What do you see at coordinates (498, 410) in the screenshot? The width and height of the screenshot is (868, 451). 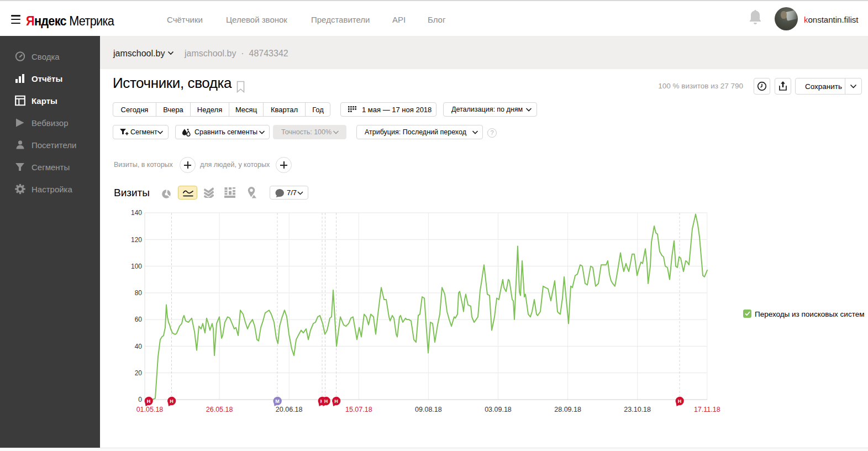 I see `svg-text: 03.09.18` at bounding box center [498, 410].